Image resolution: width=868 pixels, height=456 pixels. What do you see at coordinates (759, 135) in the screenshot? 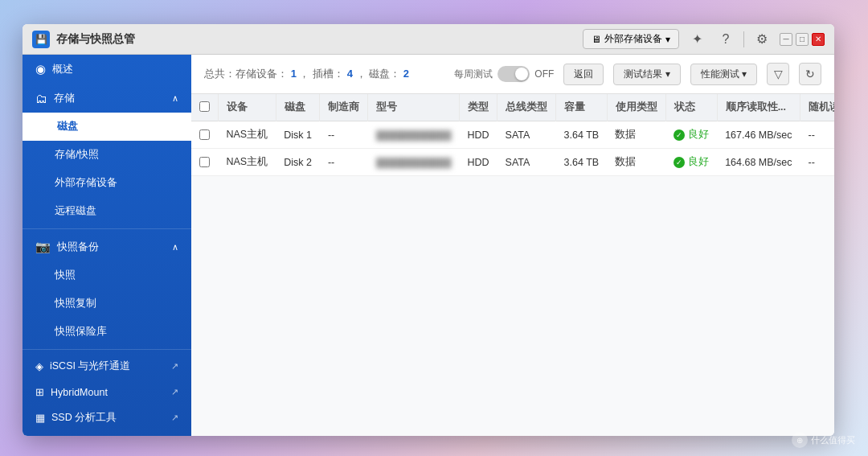
I see `cell-seq-read: 167.46 MB/sec` at bounding box center [759, 135].